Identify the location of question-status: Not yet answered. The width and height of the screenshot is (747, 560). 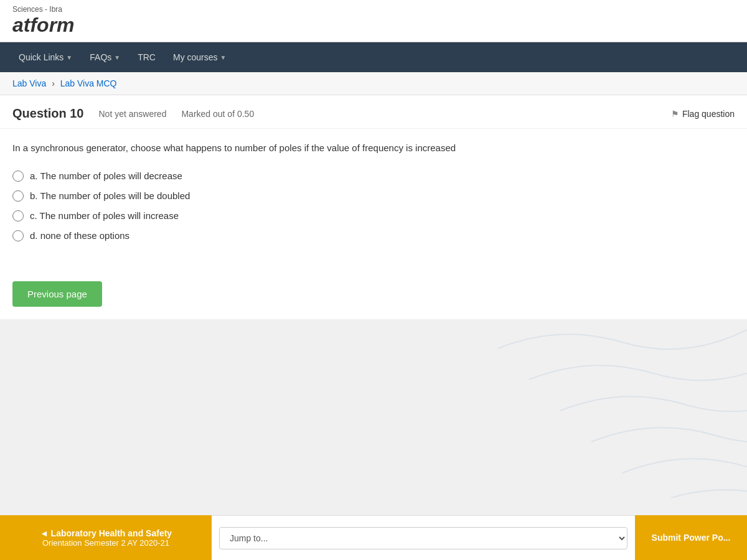
(132, 114).